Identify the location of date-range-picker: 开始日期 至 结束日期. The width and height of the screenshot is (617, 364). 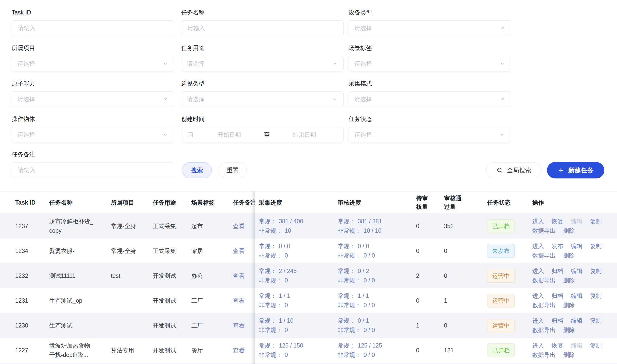
(262, 135).